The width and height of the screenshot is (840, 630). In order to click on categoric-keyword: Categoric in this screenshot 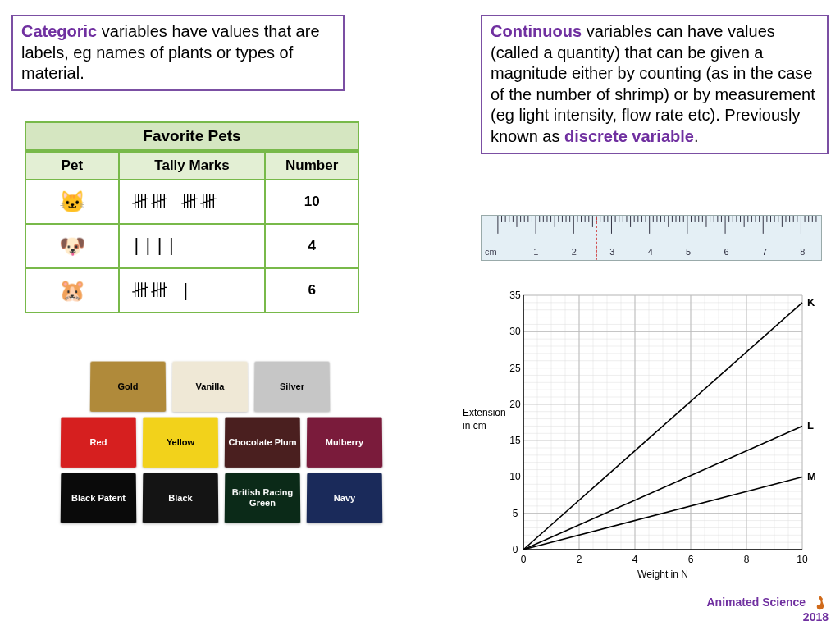, I will do `click(59, 31)`.